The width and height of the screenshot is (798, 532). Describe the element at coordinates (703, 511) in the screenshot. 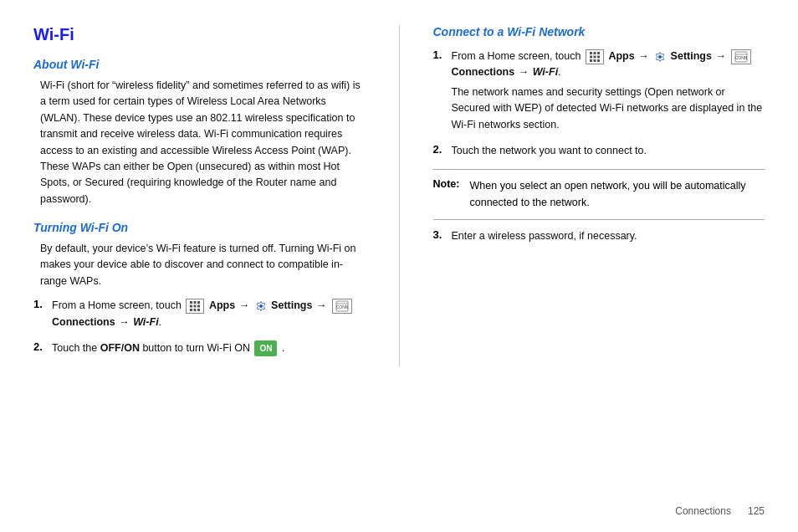

I see `footer-section: Connections` at that location.